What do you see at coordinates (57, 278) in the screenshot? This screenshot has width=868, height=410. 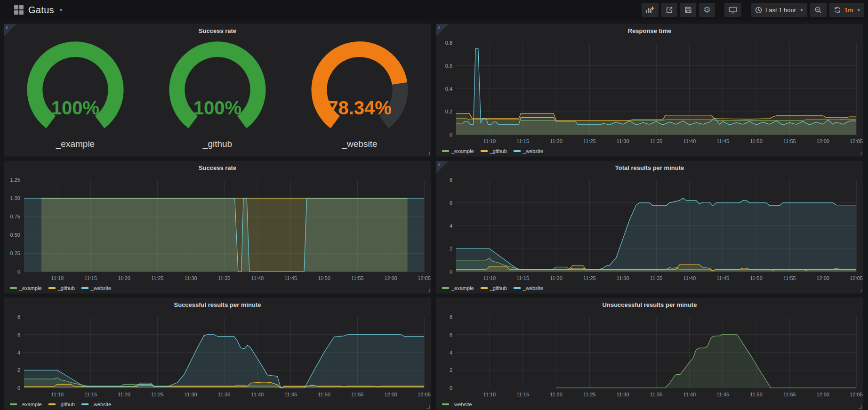 I see `x-axis-label: 11:10` at bounding box center [57, 278].